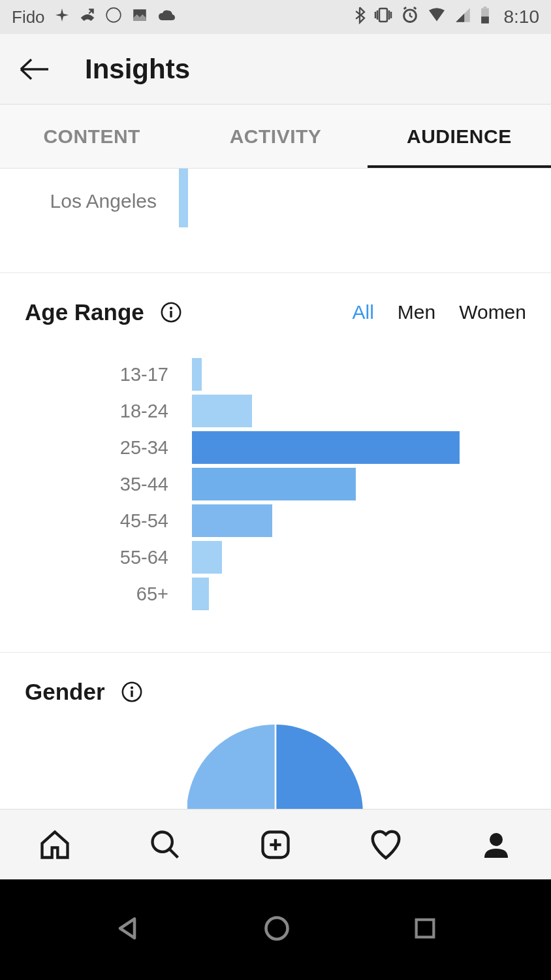 The image size is (551, 980). Describe the element at coordinates (276, 201) in the screenshot. I see `location-row: Los Angeles` at that location.